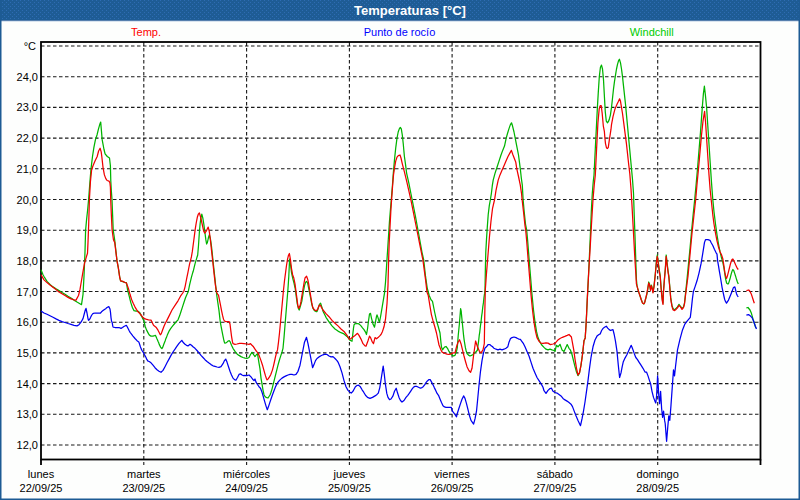 This screenshot has width=800, height=500. Describe the element at coordinates (28, 200) in the screenshot. I see `svg-text: 20,0` at that location.